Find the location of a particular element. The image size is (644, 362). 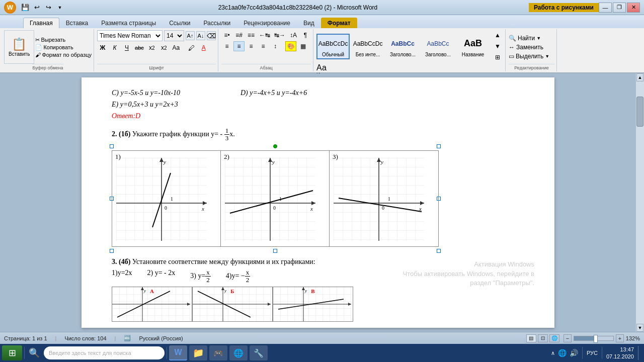

answer-line: Ответ:D is located at coordinates (318, 116).